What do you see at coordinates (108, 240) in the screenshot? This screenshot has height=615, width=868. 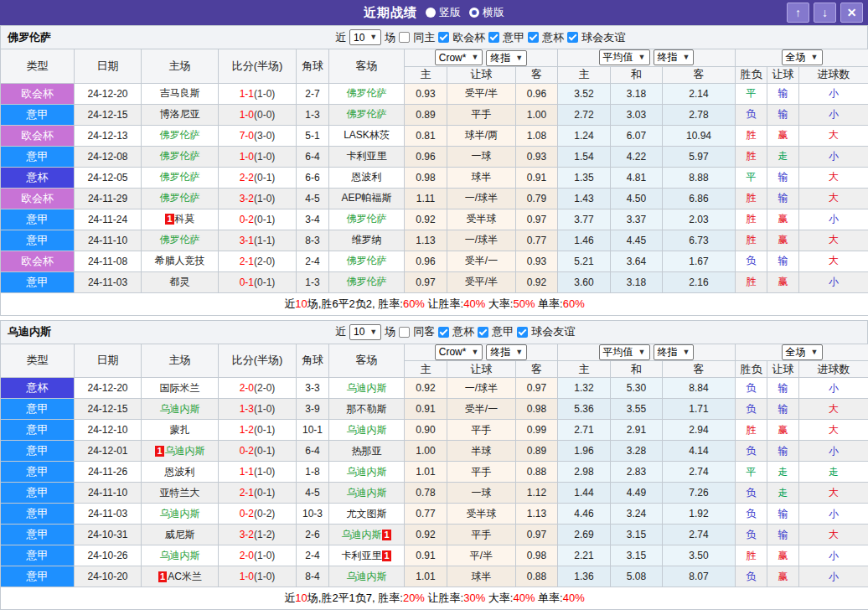 I see `date-cell: 24-11-10` at bounding box center [108, 240].